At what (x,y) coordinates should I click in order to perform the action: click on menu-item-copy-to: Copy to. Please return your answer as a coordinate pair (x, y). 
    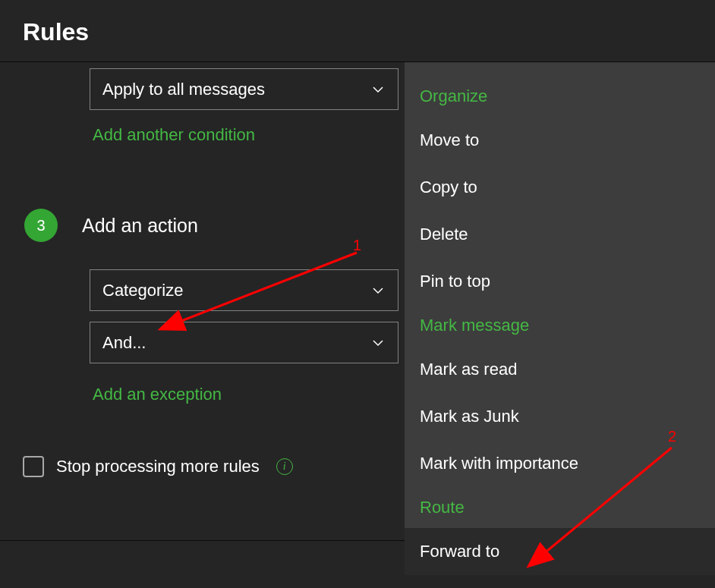
    Looking at the image, I should click on (560, 187).